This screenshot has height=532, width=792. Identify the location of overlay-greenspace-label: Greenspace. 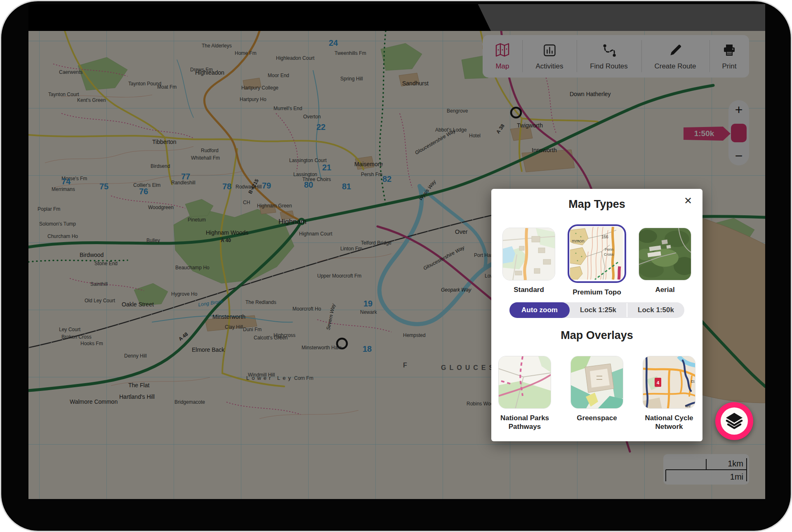
(596, 418).